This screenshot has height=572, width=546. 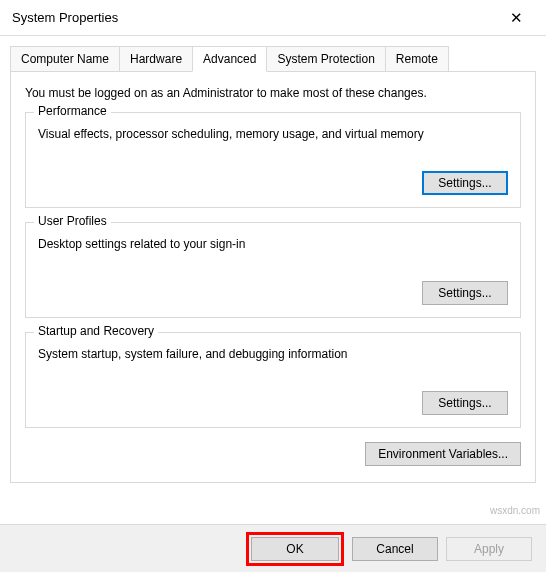 What do you see at coordinates (273, 18) in the screenshot?
I see `titlebar: System Properties ✕` at bounding box center [273, 18].